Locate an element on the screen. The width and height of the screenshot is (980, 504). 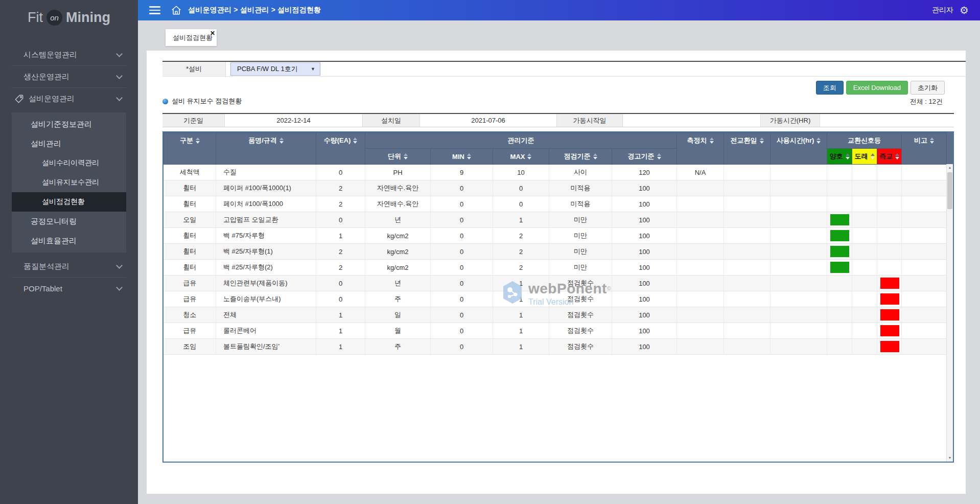
search-button: 조회 is located at coordinates (830, 88).